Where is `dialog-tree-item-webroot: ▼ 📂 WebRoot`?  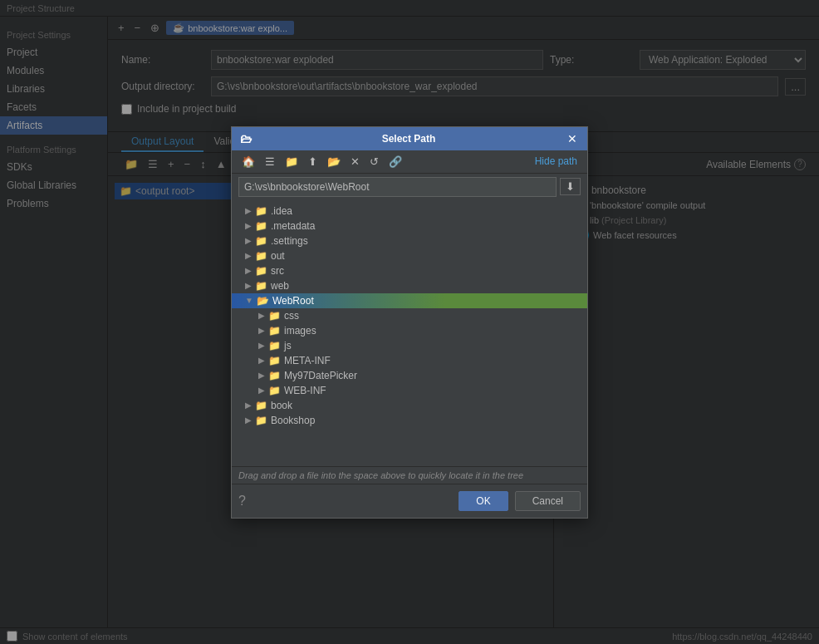
dialog-tree-item-webroot: ▼ 📂 WebRoot is located at coordinates (410, 301).